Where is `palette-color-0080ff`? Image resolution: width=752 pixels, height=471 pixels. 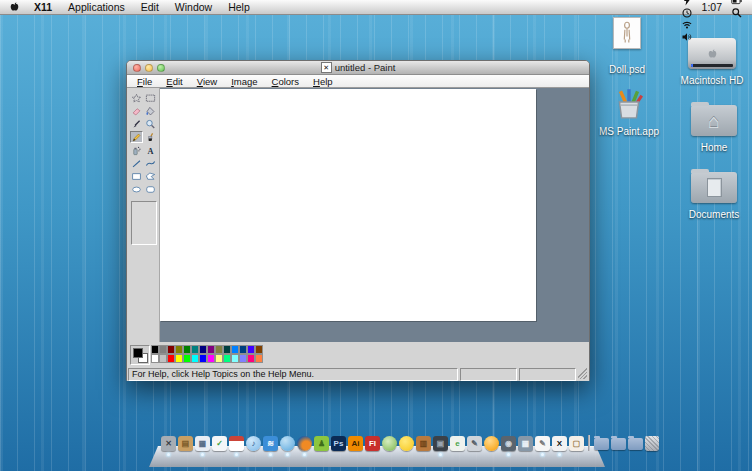 palette-color-0080ff is located at coordinates (235, 350).